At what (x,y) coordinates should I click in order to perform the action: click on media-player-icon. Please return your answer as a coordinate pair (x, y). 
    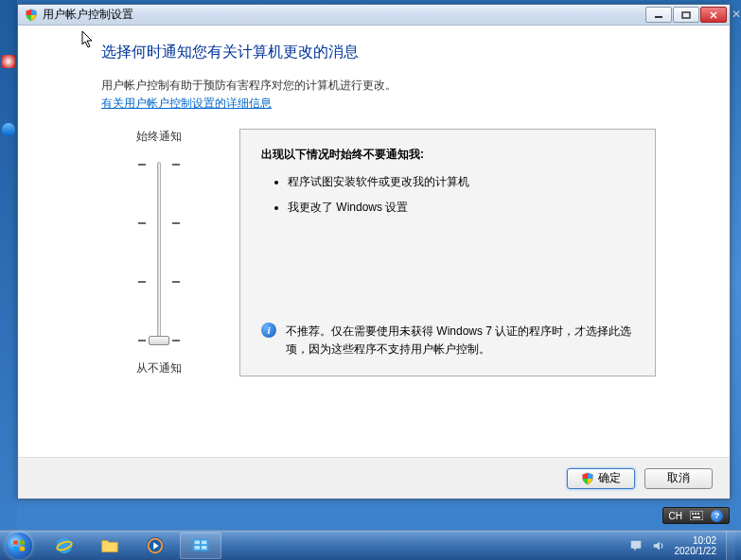
    Looking at the image, I should click on (155, 546).